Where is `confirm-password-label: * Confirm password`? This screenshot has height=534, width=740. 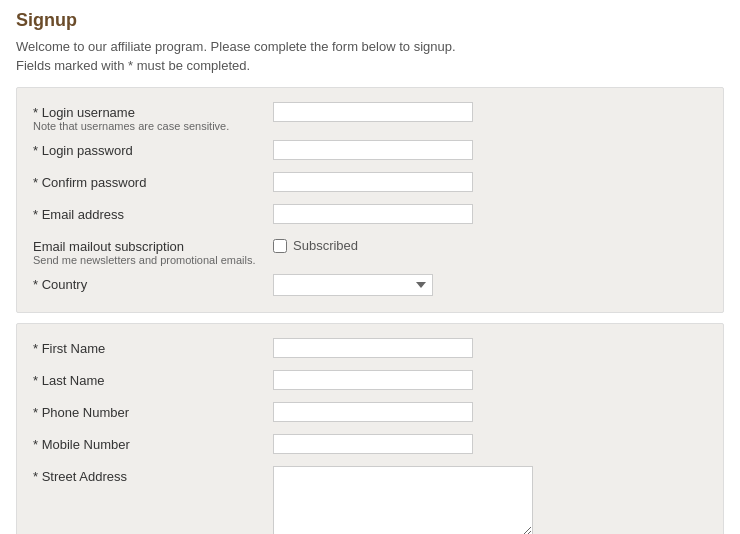 confirm-password-label: * Confirm password is located at coordinates (153, 181).